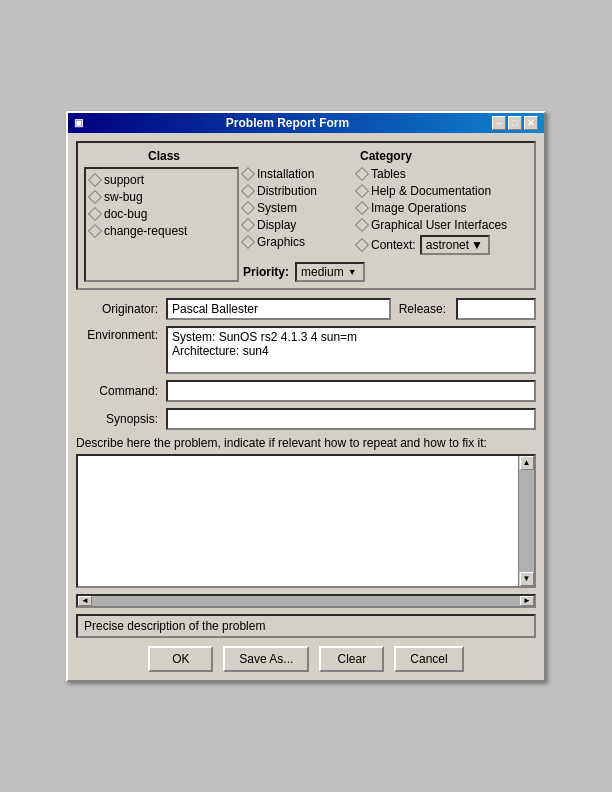 The width and height of the screenshot is (612, 792). What do you see at coordinates (306, 659) in the screenshot?
I see `button-row: OK Save As... Clear Cancel` at bounding box center [306, 659].